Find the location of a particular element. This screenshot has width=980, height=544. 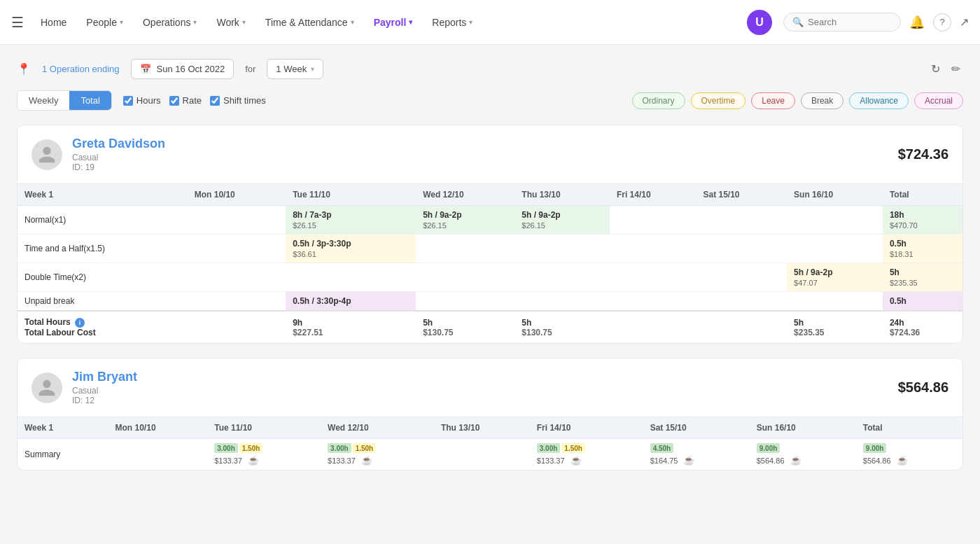

avatar-jim is located at coordinates (47, 388).